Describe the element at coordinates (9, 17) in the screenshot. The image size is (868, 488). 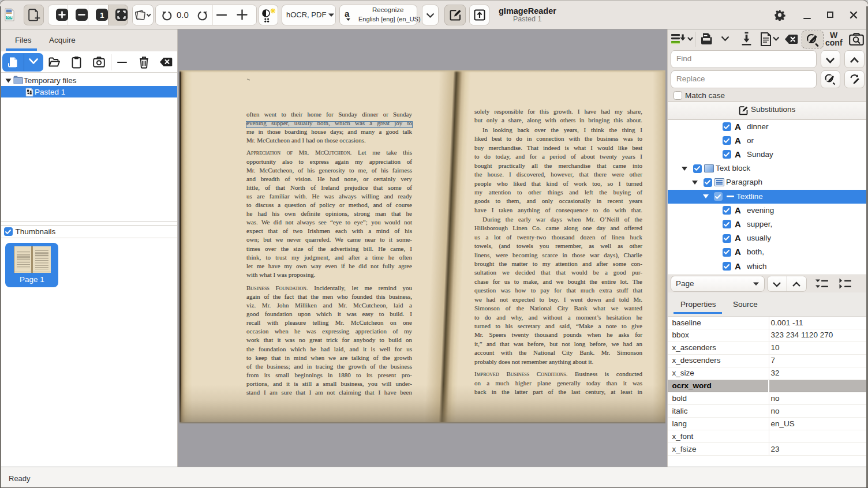
I see `svg-text: OCR` at that location.